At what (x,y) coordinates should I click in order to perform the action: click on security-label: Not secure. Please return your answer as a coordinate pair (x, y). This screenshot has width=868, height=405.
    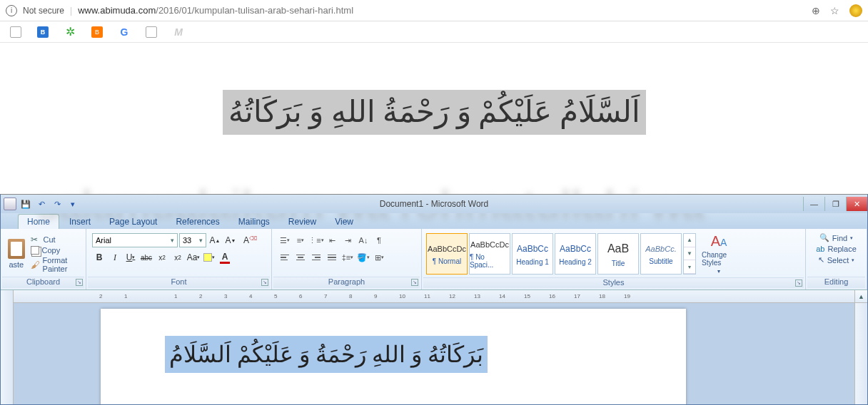
    Looking at the image, I should click on (44, 11).